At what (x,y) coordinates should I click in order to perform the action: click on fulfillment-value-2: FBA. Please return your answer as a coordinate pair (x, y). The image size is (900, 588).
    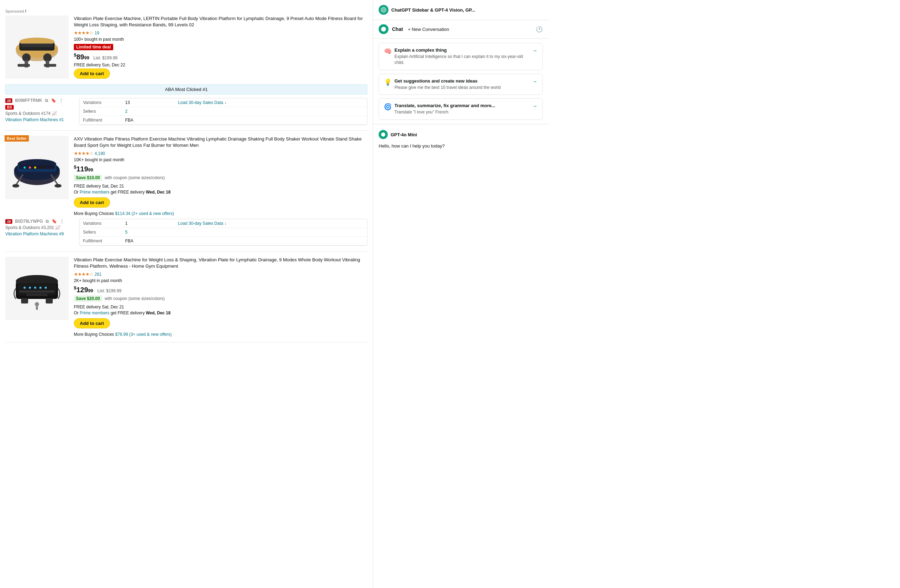
    Looking at the image, I should click on (148, 241).